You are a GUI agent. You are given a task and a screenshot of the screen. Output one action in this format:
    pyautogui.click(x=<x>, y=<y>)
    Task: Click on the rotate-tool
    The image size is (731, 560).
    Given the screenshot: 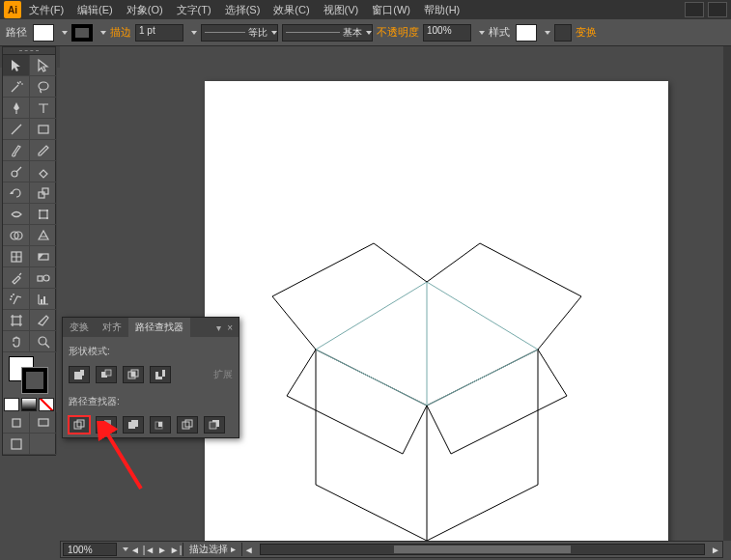 What is the action you would take?
    pyautogui.click(x=16, y=193)
    